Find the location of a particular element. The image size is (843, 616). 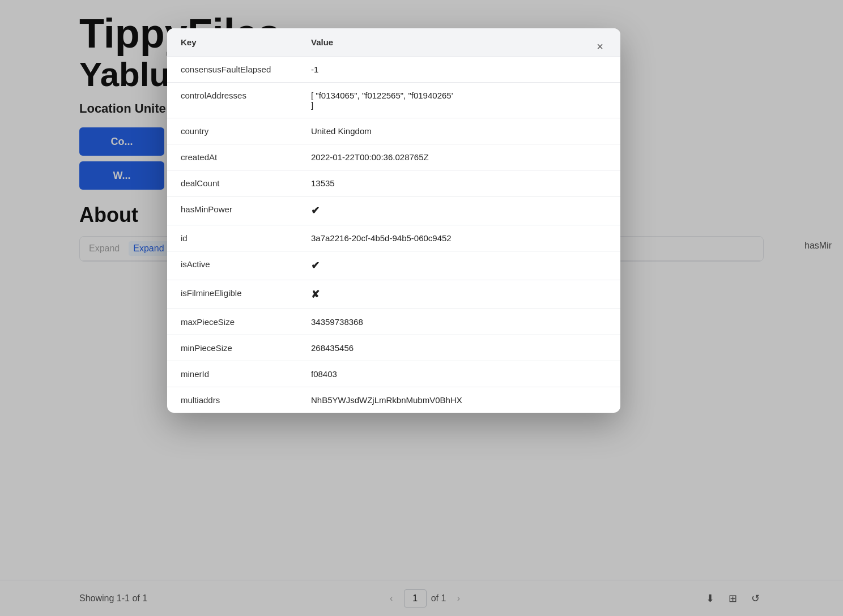

col-key-header: Key is located at coordinates (232, 42).